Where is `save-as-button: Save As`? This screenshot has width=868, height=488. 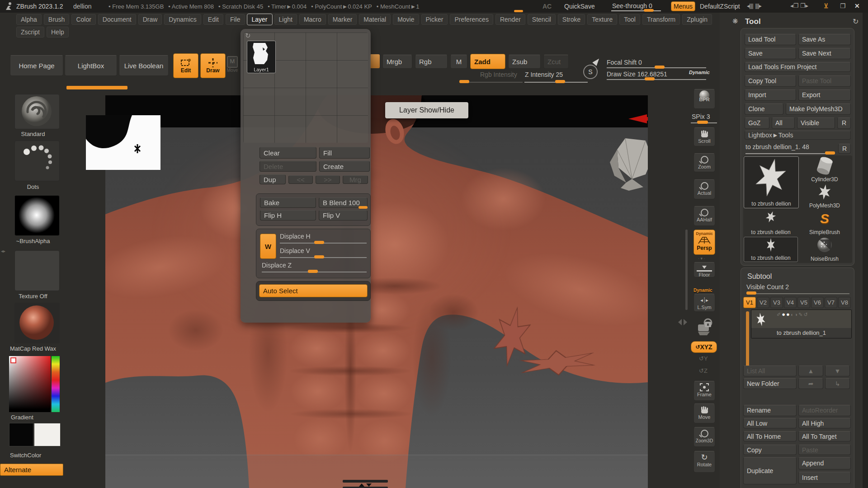 save-as-button: Save As is located at coordinates (825, 40).